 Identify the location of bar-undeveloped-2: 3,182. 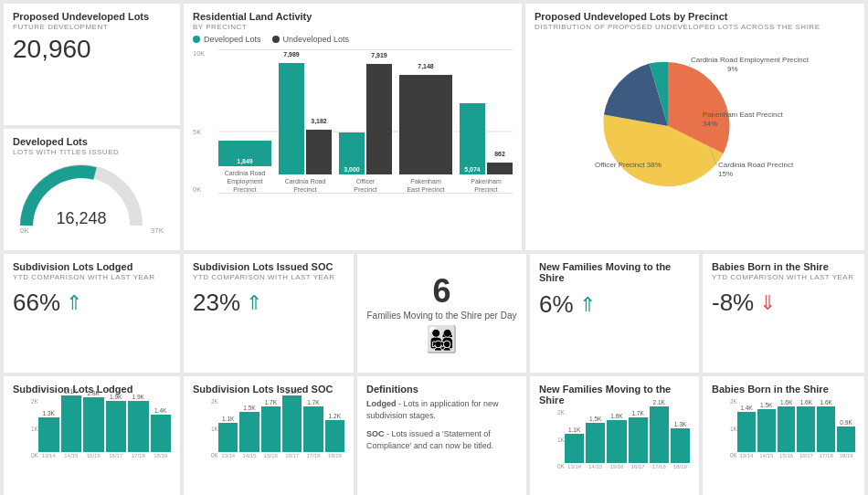
(319, 152).